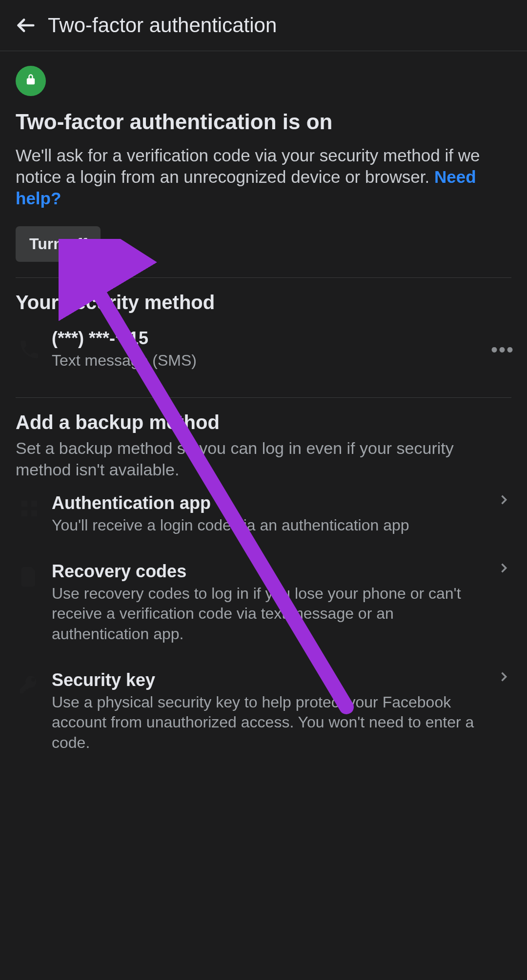  What do you see at coordinates (264, 350) in the screenshot?
I see `security-method-row: (***) ***-**15 Text message (SMS) •••` at bounding box center [264, 350].